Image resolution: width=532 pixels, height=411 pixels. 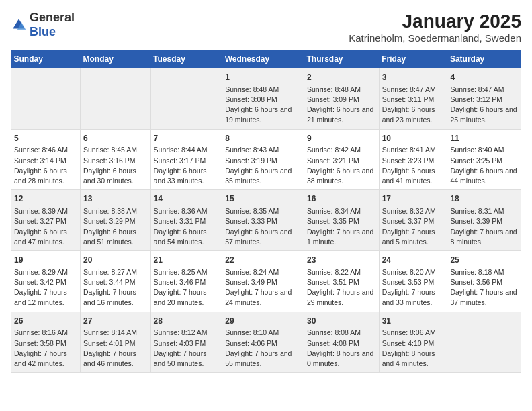 I want to click on day-number: 24, so click(x=414, y=261).